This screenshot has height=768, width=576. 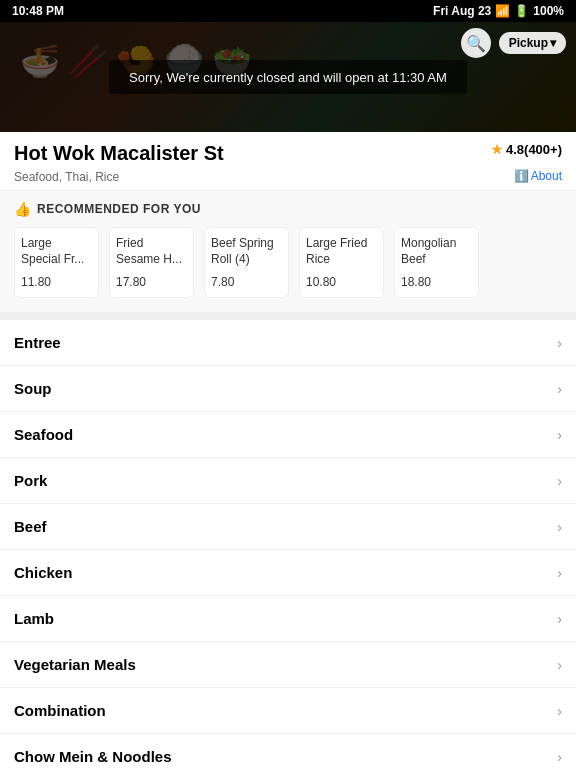 What do you see at coordinates (288, 343) in the screenshot?
I see `menu-category-entree: Entree ›` at bounding box center [288, 343].